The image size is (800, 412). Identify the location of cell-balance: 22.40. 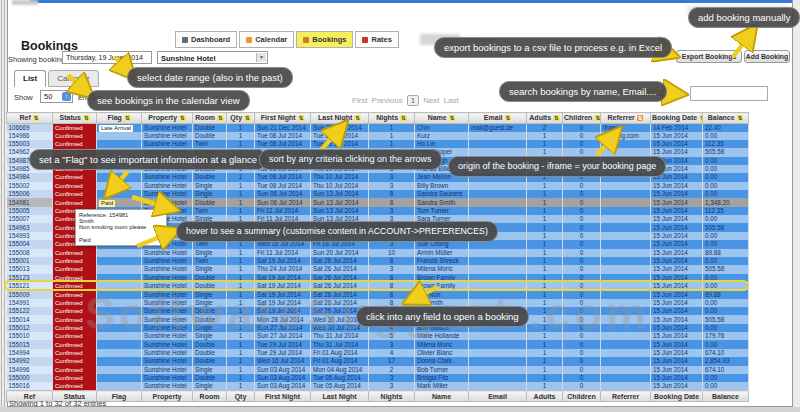
(726, 128).